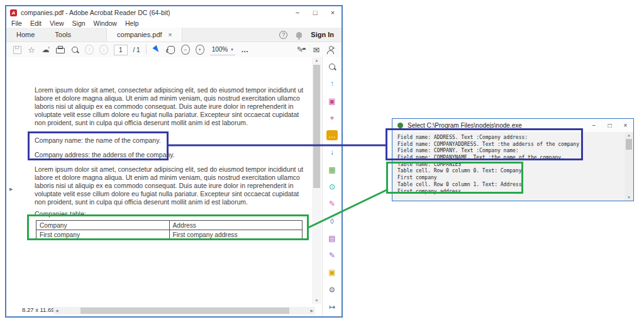 The width and height of the screenshot is (644, 322). What do you see at coordinates (169, 230) in the screenshot?
I see `companies-table: Company Address First company First comp…` at bounding box center [169, 230].